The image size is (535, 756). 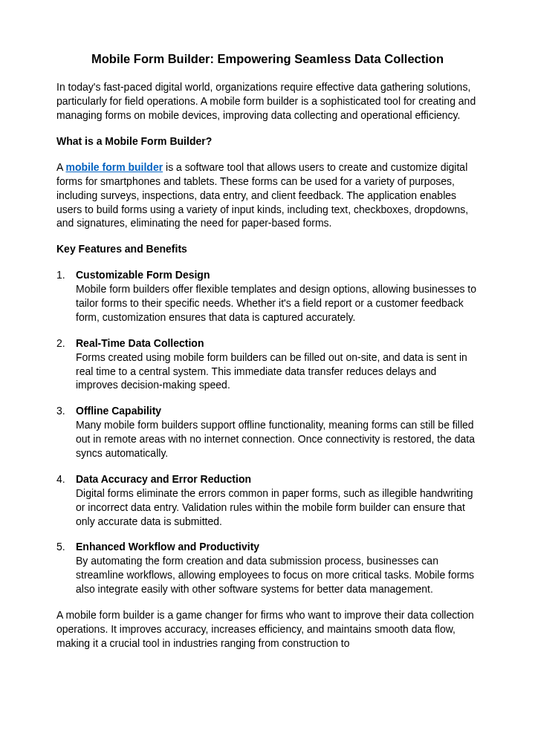 I want to click on feature-body: By automating the form creation and data…, so click(x=275, y=575).